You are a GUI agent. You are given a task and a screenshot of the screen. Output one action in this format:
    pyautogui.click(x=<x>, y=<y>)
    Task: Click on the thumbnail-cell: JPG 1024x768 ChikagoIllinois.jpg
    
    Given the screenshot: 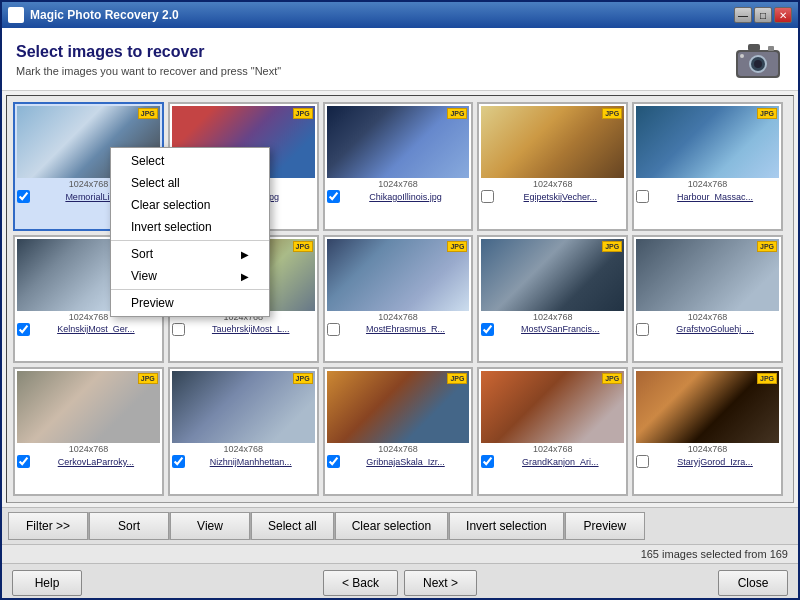 What is the action you would take?
    pyautogui.click(x=398, y=166)
    